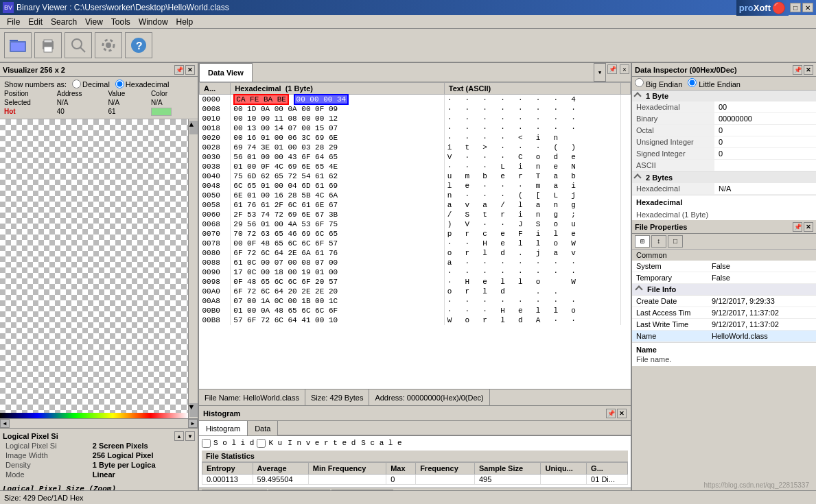  I want to click on h-scrollbar: ◀ ▶, so click(99, 423).